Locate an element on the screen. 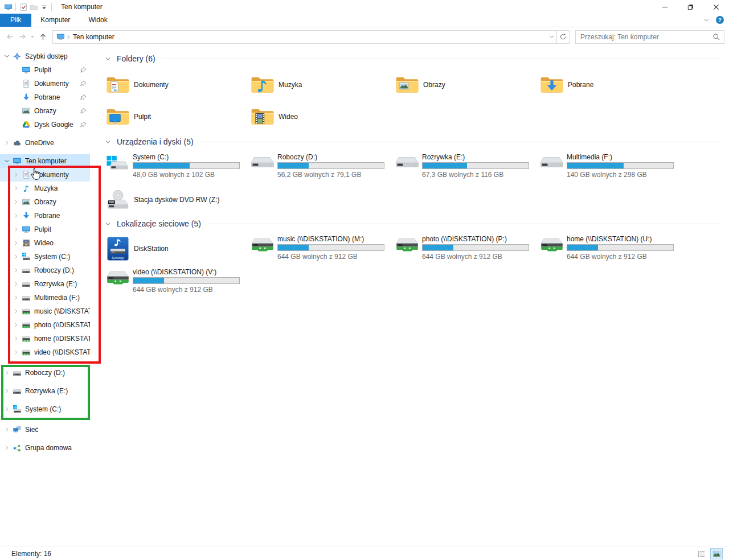  sidebar-item-wideo: Wideo is located at coordinates (45, 243).